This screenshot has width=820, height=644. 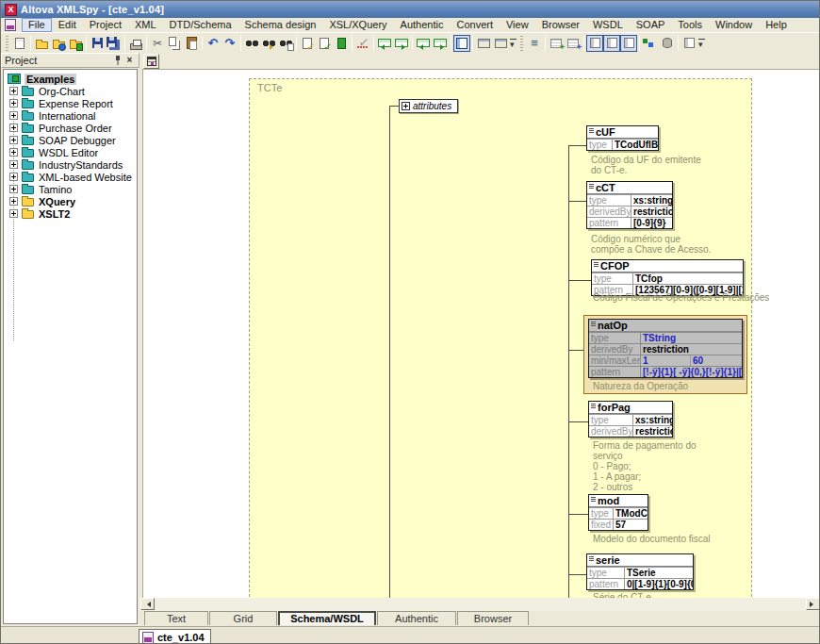 I want to click on element-box-cct: cCT typexs:string derivedByrestriction p…, so click(x=630, y=206).